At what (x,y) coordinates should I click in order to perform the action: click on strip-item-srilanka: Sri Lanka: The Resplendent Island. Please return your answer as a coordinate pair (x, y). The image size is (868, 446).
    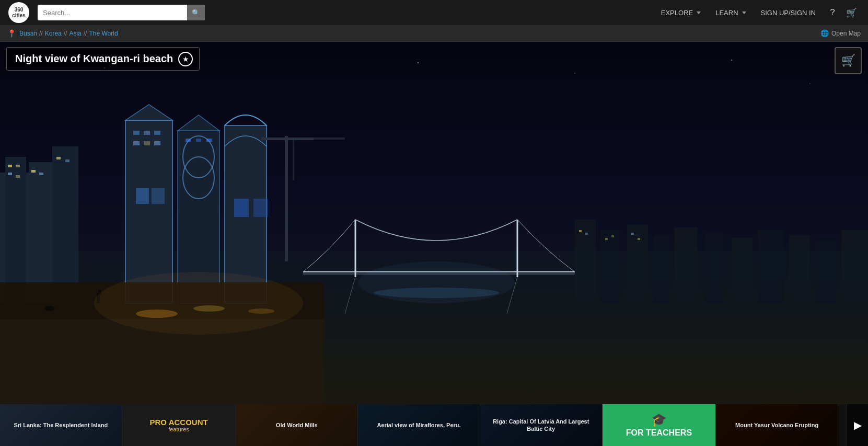
    Looking at the image, I should click on (61, 425).